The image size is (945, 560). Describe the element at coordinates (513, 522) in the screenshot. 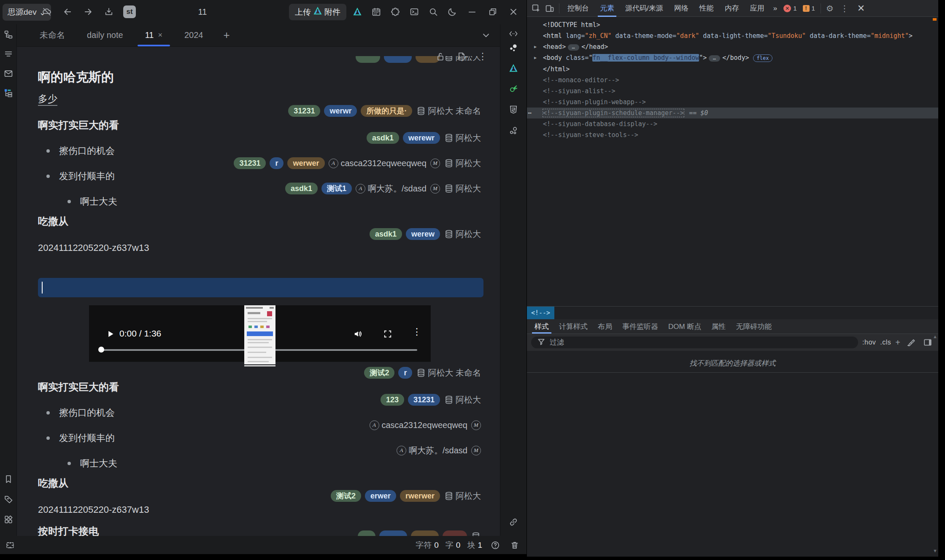

I see `dock-link-button` at that location.